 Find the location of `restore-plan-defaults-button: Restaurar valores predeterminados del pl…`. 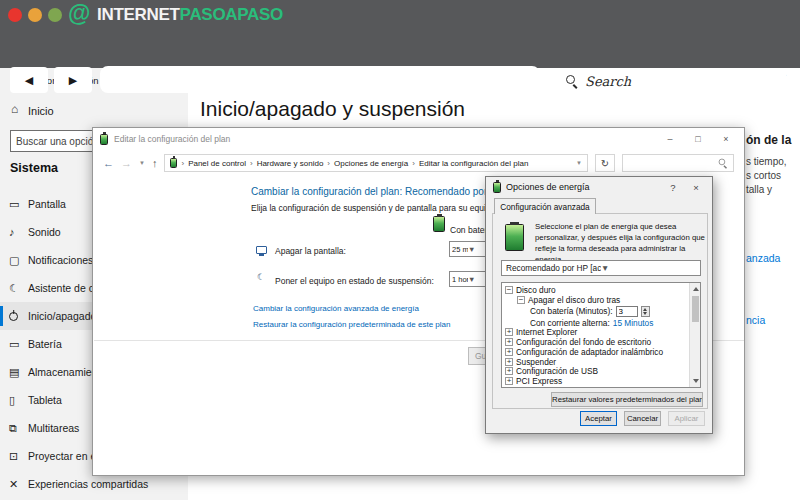

restore-plan-defaults-button: Restaurar valores predeterminados del pl… is located at coordinates (627, 400).